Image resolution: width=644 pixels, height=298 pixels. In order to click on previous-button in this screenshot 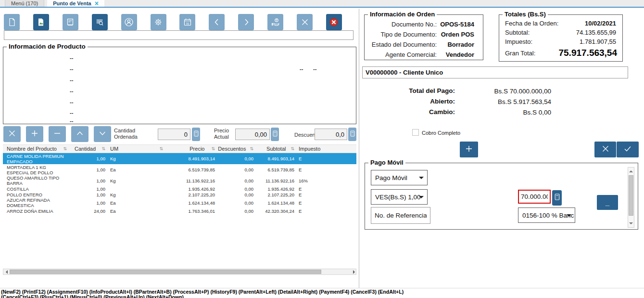, I will do `click(216, 22)`.